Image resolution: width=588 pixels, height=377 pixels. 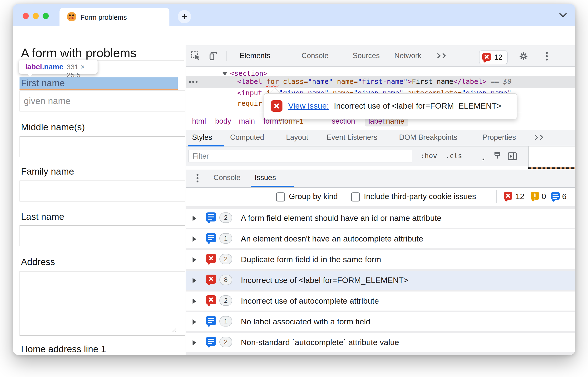 I want to click on tab-properties: Properties, so click(x=499, y=138).